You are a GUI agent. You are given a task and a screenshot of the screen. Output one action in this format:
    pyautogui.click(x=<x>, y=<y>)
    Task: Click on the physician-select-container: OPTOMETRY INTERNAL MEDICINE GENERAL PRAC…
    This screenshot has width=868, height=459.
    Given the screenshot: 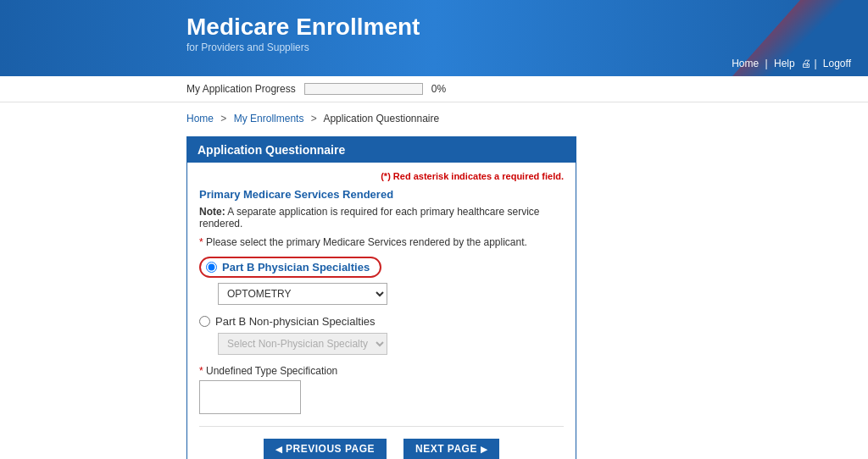 What is the action you would take?
    pyautogui.click(x=391, y=294)
    